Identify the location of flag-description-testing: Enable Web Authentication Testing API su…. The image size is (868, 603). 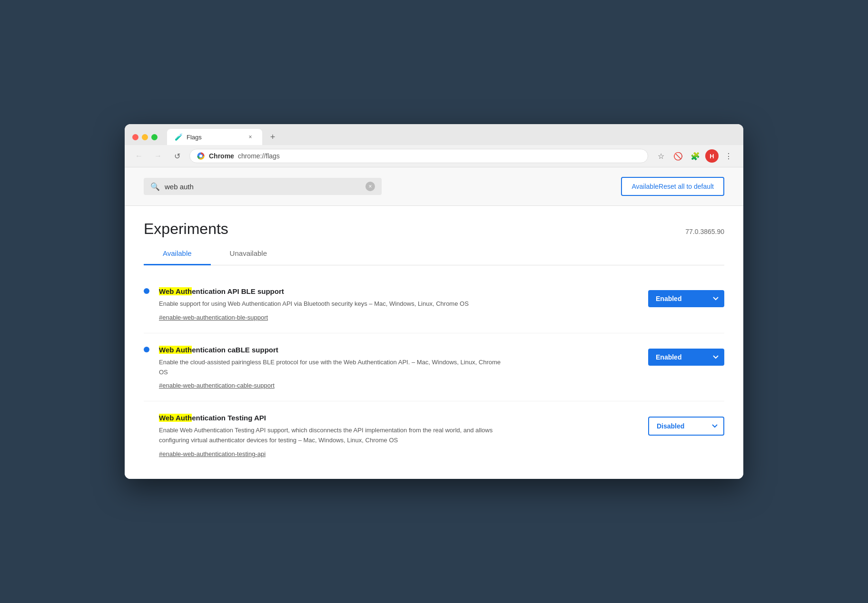
(330, 436).